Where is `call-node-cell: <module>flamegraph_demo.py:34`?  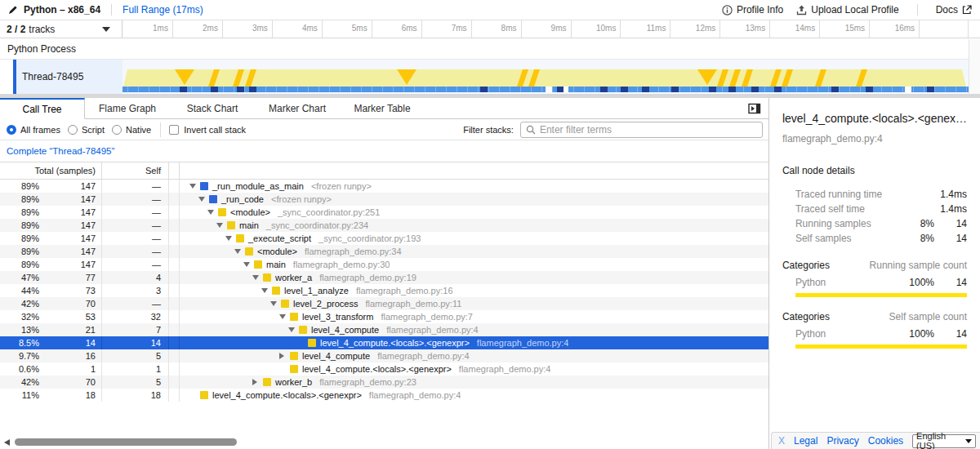 call-node-cell: <module>flamegraph_demo.py:34 is located at coordinates (291, 251).